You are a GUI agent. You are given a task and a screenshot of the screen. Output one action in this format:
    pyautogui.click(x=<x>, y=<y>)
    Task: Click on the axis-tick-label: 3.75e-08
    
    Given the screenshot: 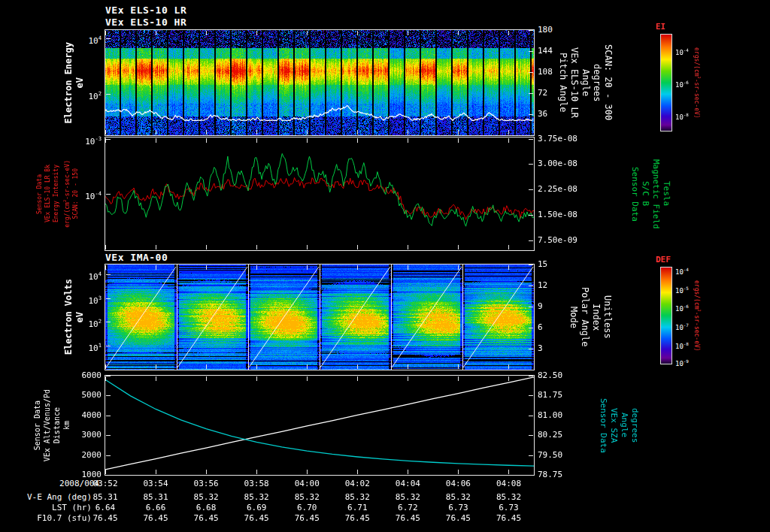 What is the action you would take?
    pyautogui.click(x=558, y=139)
    